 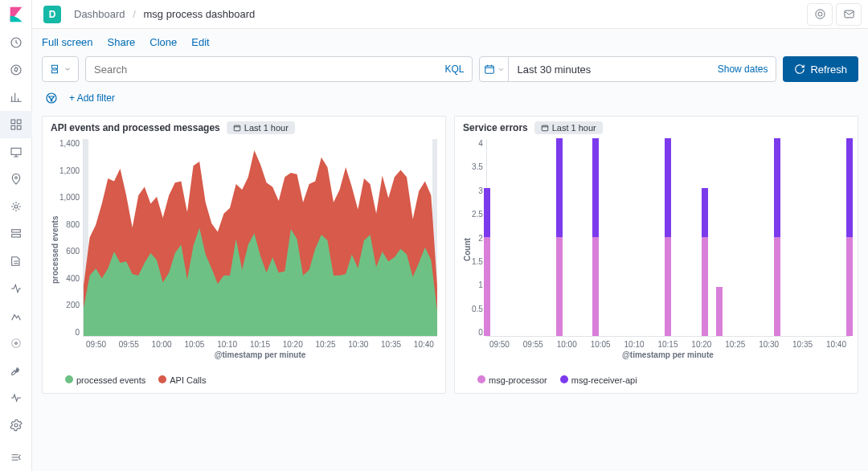 What do you see at coordinates (494, 69) in the screenshot?
I see `calendar-icon` at bounding box center [494, 69].